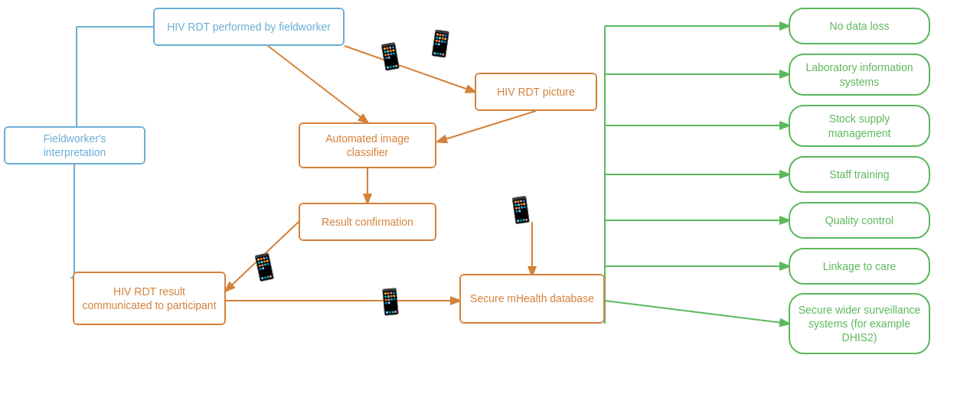  What do you see at coordinates (390, 301) in the screenshot?
I see `phone-icon-4: 📱` at bounding box center [390, 301].